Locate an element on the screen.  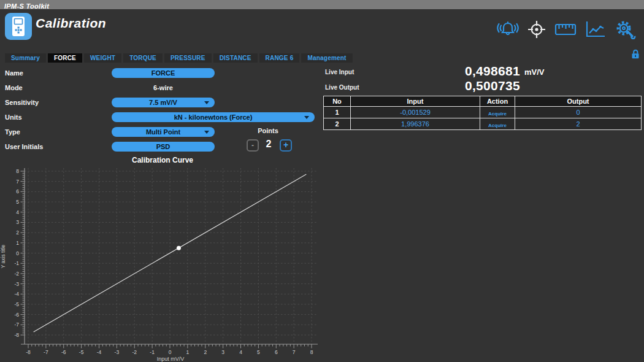
points-label: Points is located at coordinates (268, 131).